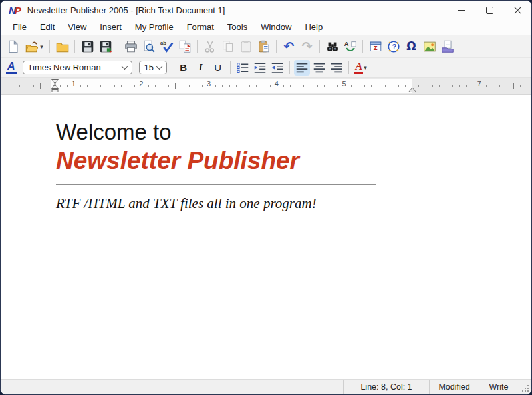 The height and width of the screenshot is (395, 532). Describe the element at coordinates (489, 10) in the screenshot. I see `window-controls` at that location.